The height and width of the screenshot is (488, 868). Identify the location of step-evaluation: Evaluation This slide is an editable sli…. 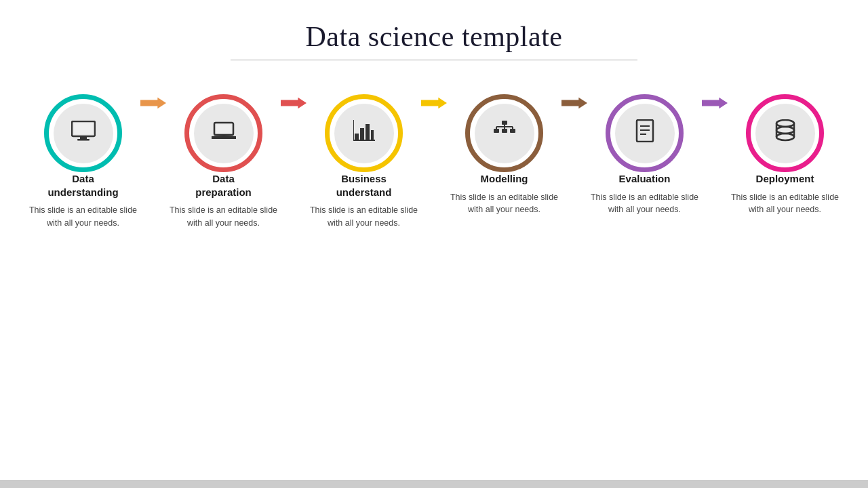
(644, 155).